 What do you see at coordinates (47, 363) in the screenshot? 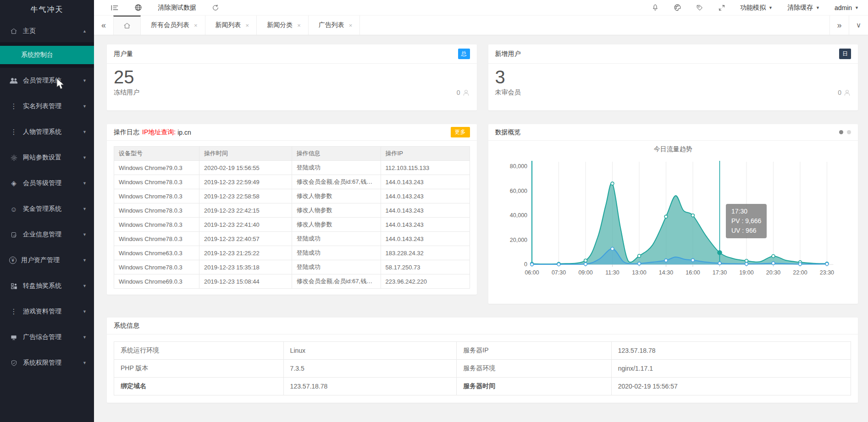
I see `sidebar-item-permissions: 系统权限管理 ▼` at bounding box center [47, 363].